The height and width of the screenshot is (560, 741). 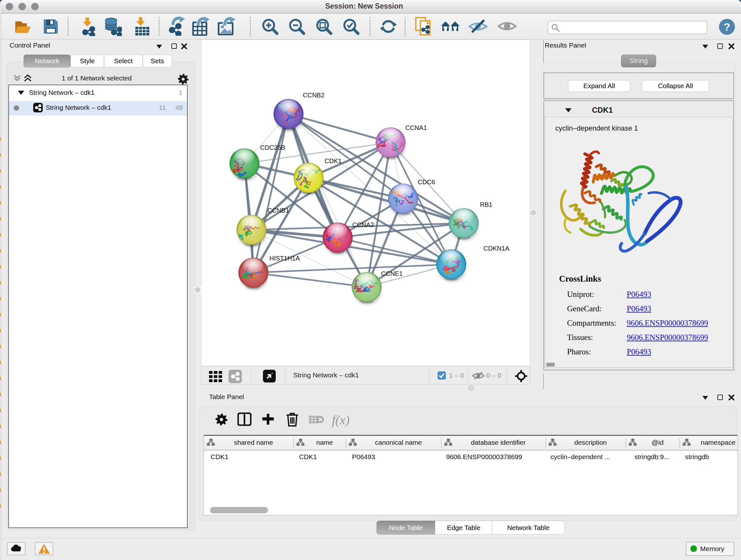 What do you see at coordinates (285, 258) in the screenshot?
I see `svg-text: HIST1H1A` at bounding box center [285, 258].